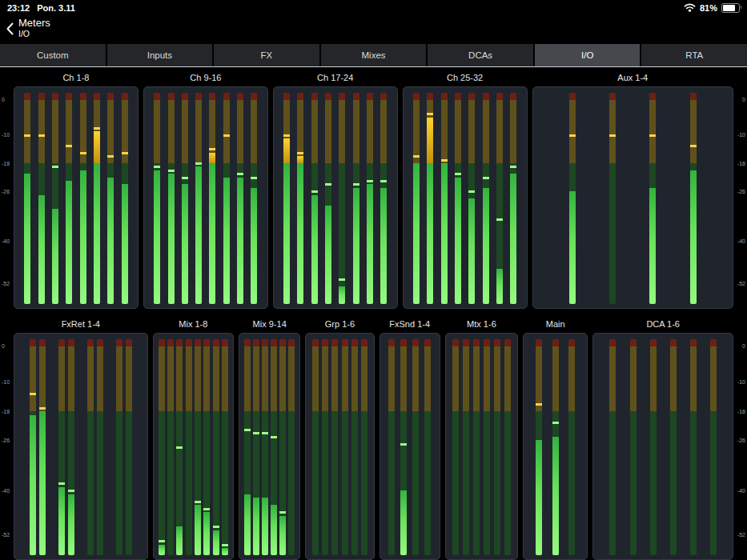 This screenshot has width=747, height=560. Describe the element at coordinates (81, 326) in the screenshot. I see `group-label: FxRet 1-4` at that location.